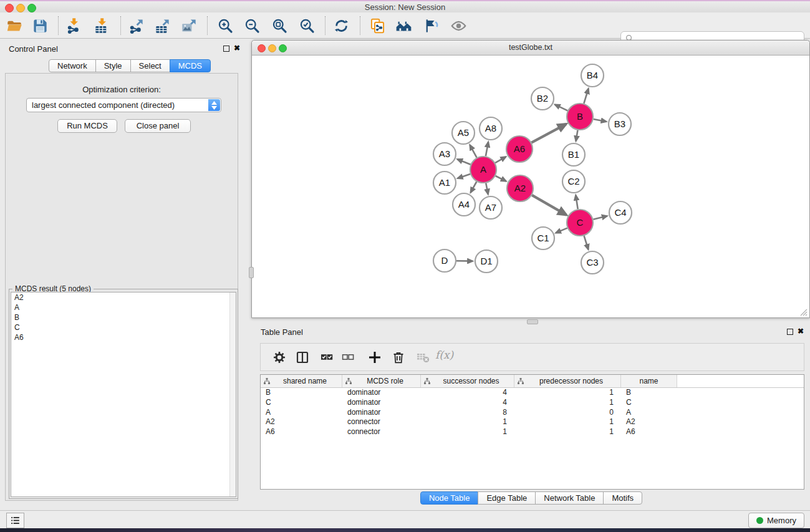 This screenshot has width=810, height=532. What do you see at coordinates (272, 49) in the screenshot?
I see `network-minimize-button` at bounding box center [272, 49].